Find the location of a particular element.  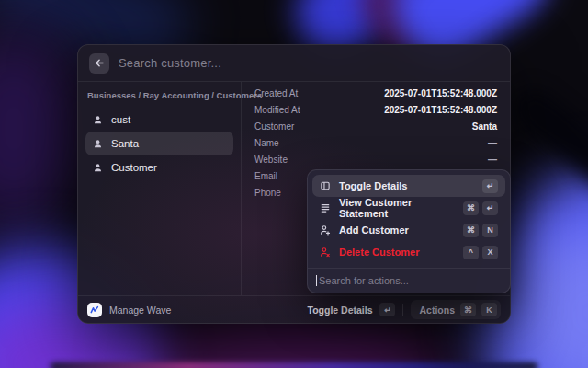

arrow-left-icon is located at coordinates (99, 63).